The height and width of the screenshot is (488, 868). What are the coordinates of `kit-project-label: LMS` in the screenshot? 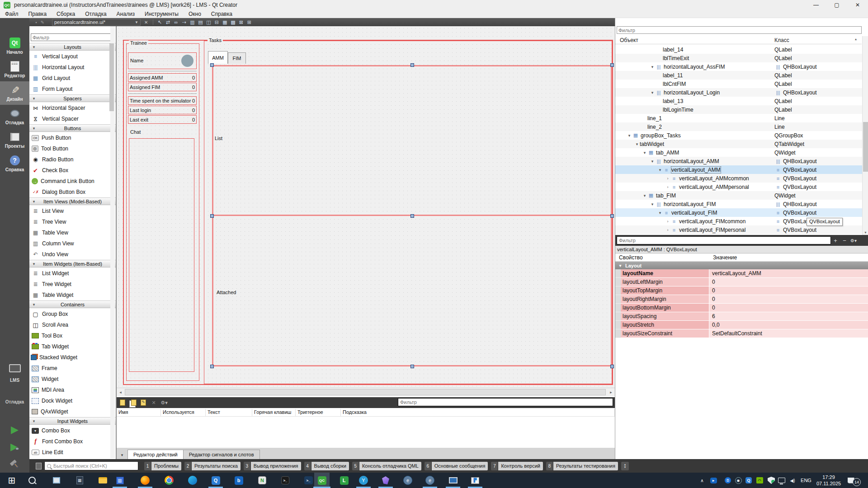 It's located at (14, 380).